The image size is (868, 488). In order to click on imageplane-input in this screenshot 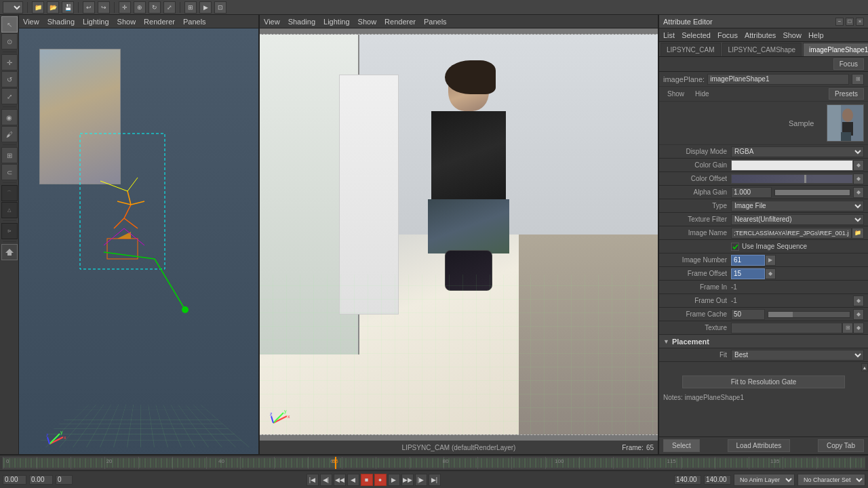, I will do `click(778, 79)`.